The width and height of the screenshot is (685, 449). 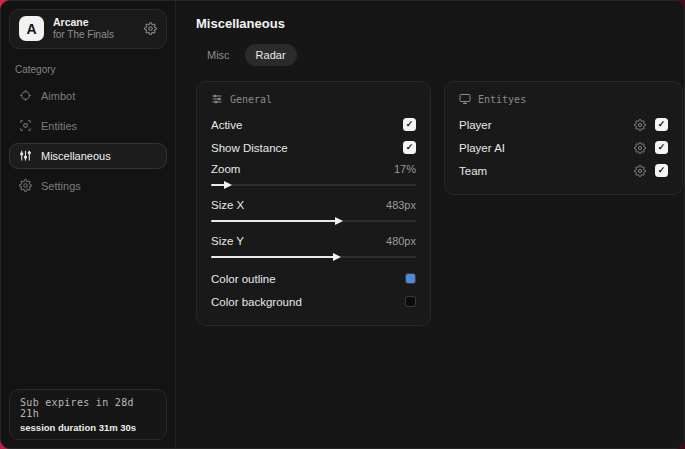 I want to click on session-duration-text: session duration 31m 30s, so click(x=88, y=428).